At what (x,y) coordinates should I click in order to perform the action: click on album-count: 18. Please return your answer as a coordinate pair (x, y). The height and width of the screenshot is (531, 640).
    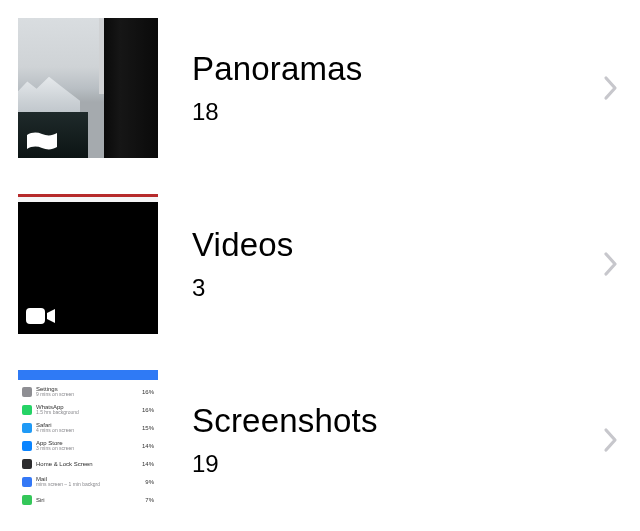
    Looking at the image, I should click on (395, 112).